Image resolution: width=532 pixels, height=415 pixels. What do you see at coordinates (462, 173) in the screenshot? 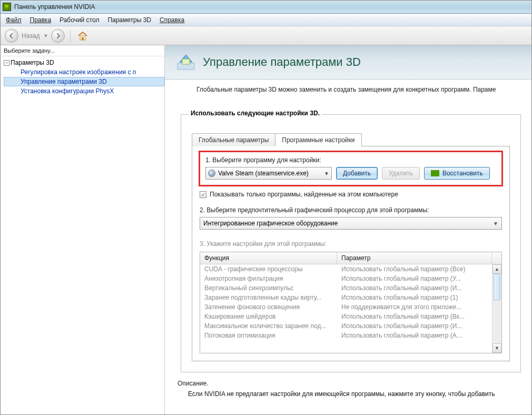
I see `restore-button-label: Восстановить` at bounding box center [462, 173].